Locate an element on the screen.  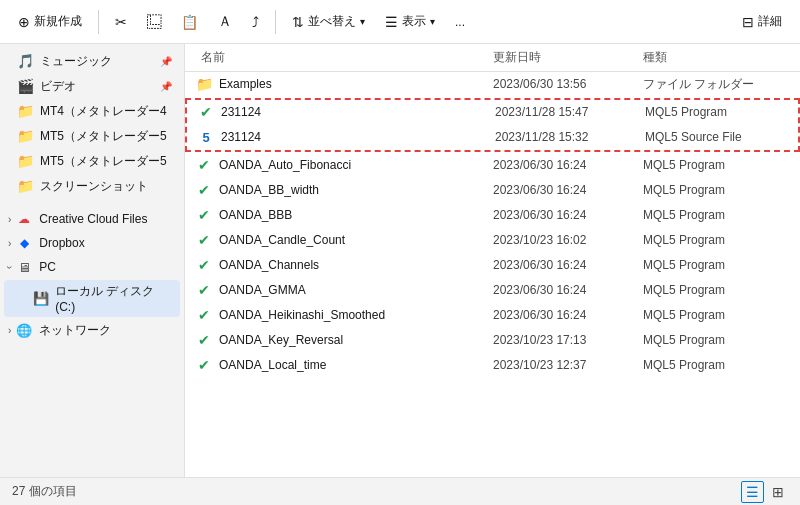
file-row: 5 231124 2023/11/28 15:32 MQL5 Source Fi… is located at coordinates (492, 138).